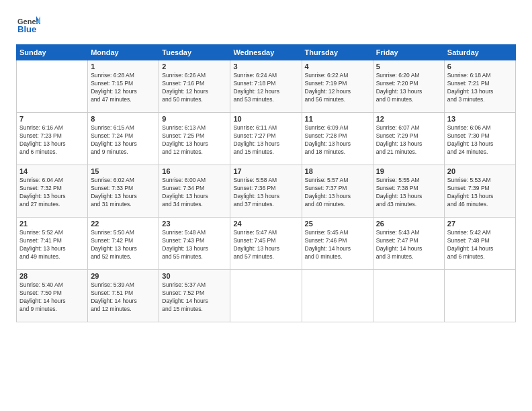 This screenshot has height=411, width=532. I want to click on day-number: 9, so click(195, 119).